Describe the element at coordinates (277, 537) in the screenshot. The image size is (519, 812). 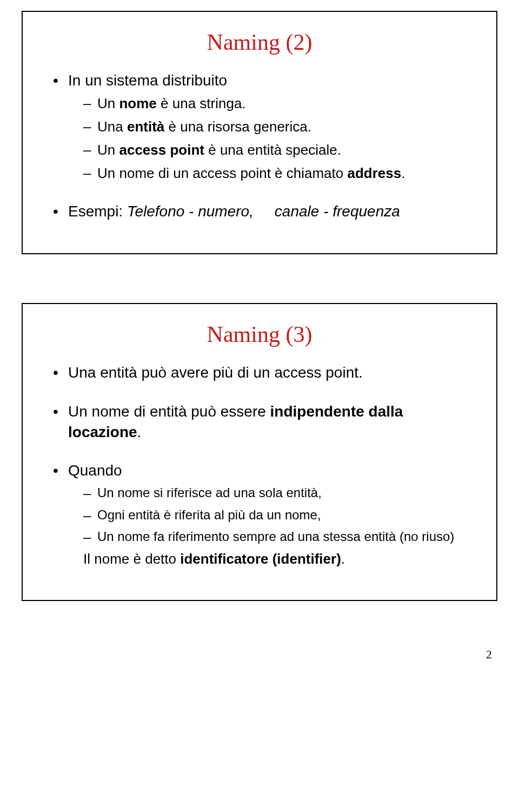
I see `sub-item: Un nome fa riferimento sempre ad una ste…` at that location.